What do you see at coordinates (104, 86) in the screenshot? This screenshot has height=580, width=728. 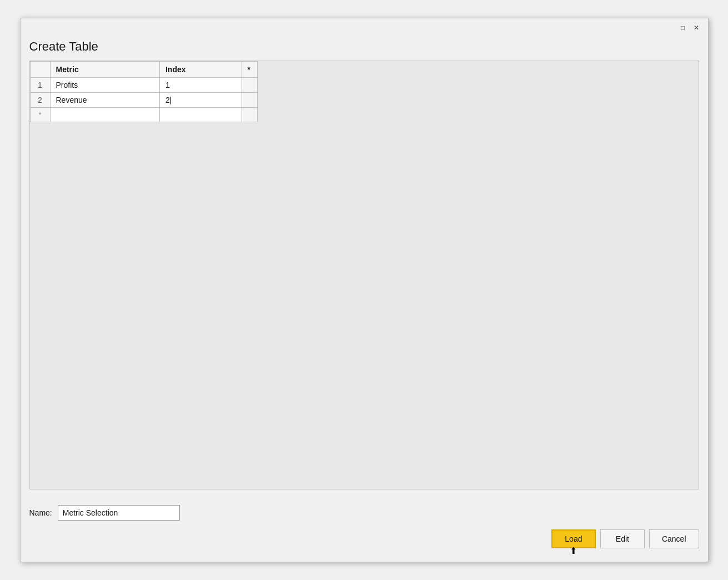 I see `cell-metric-1: Profits` at bounding box center [104, 86].